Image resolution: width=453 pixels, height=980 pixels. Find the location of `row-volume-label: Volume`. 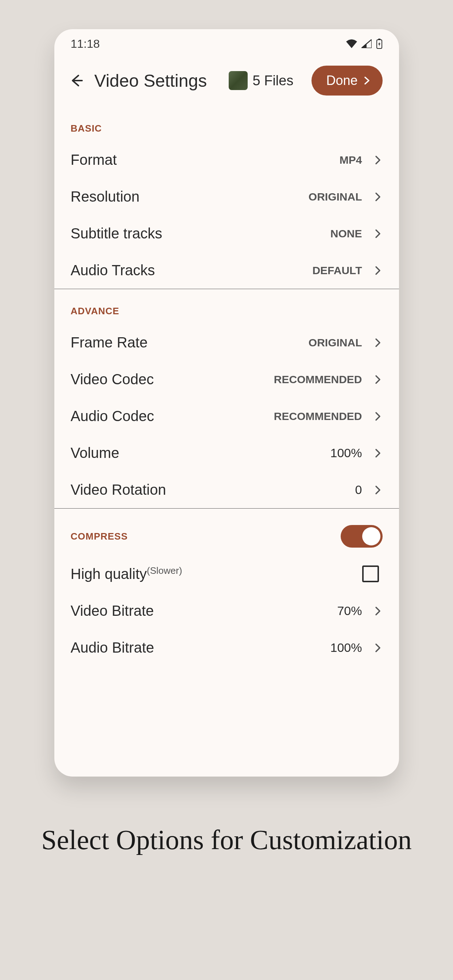

row-volume-label: Volume is located at coordinates (95, 453).